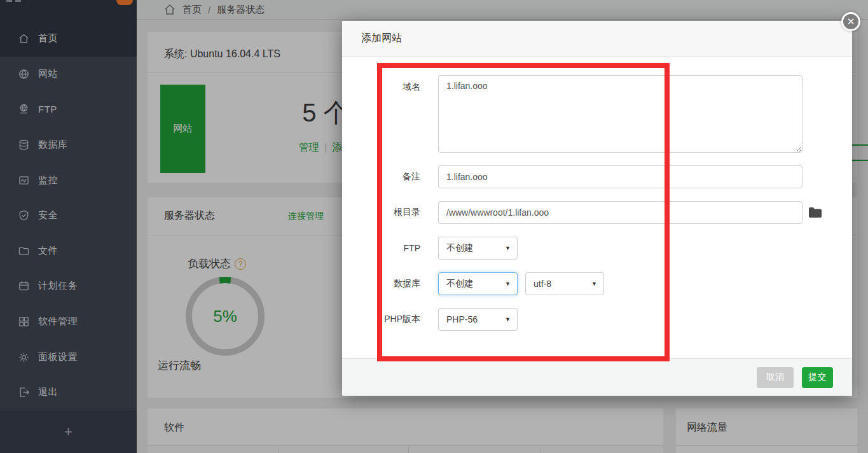 The width and height of the screenshot is (868, 453). I want to click on sidebar-item-website: 网站, so click(69, 74).